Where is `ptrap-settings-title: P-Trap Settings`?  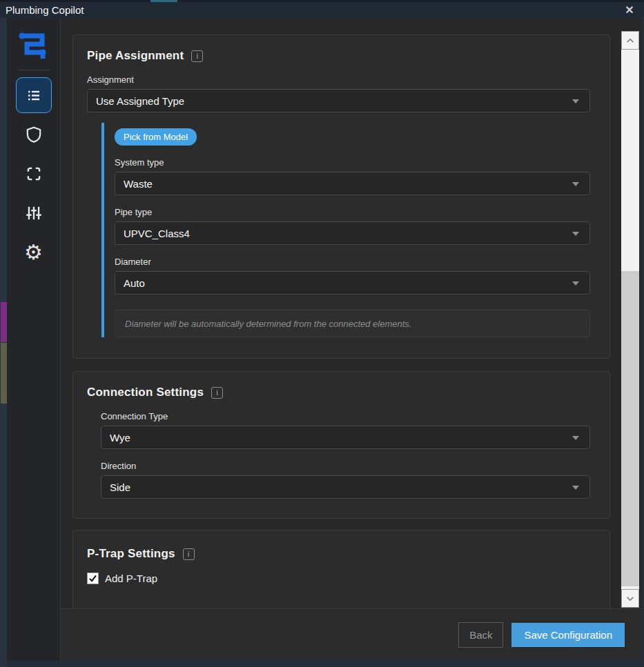 ptrap-settings-title: P-Trap Settings is located at coordinates (131, 554).